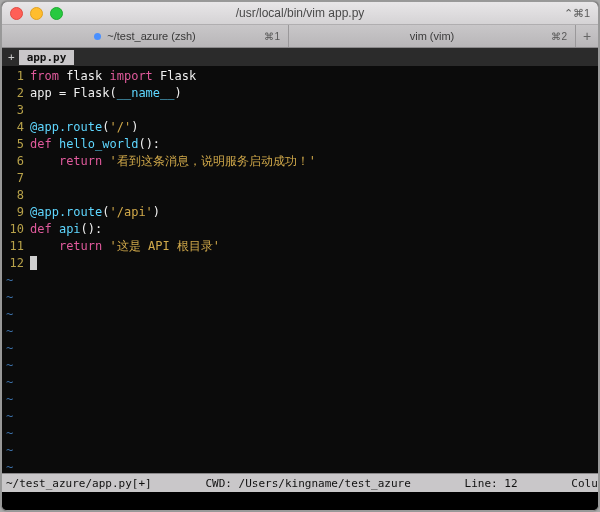 This screenshot has height=512, width=600. I want to click on code-line: 5def hello_world():, so click(300, 144).